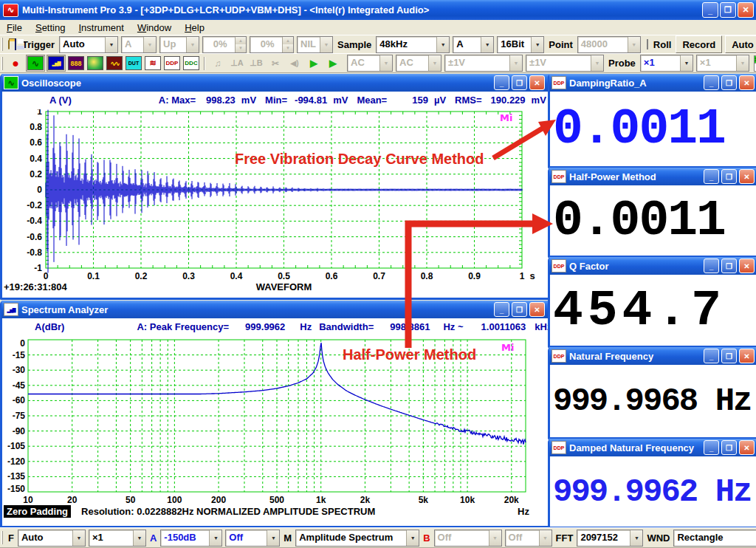 The height and width of the screenshot is (548, 756). Describe the element at coordinates (537, 83) in the screenshot. I see `oscilloscope-close-button: ✕` at that location.